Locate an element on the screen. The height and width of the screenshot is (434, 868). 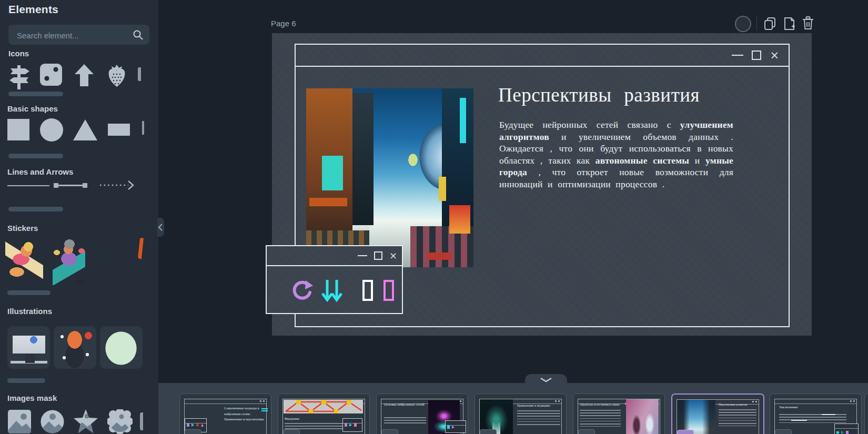
thumbnail-slide-6-current: Перспективы развития is located at coordinates (718, 413).